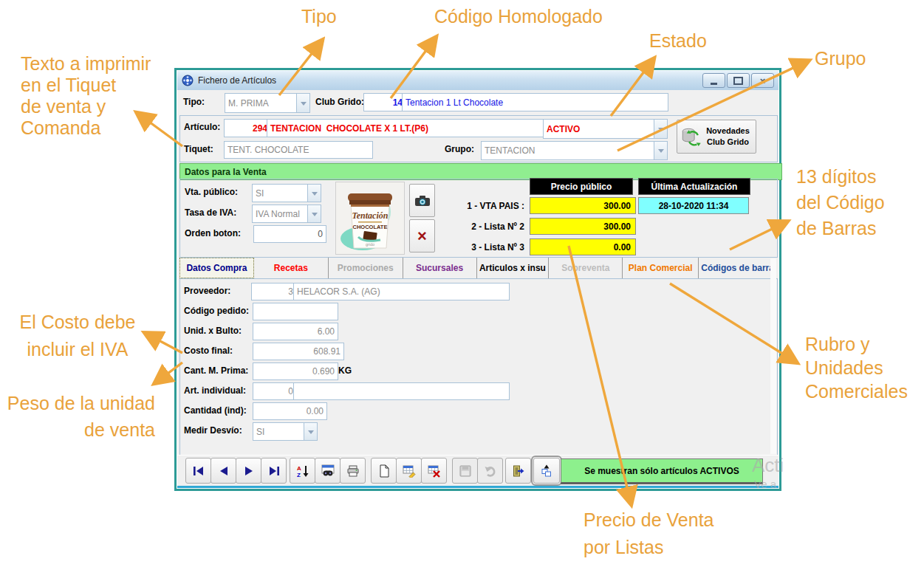 The image size is (924, 567). Describe the element at coordinates (274, 292) in the screenshot. I see `proveedor-code-field: 3` at that location.